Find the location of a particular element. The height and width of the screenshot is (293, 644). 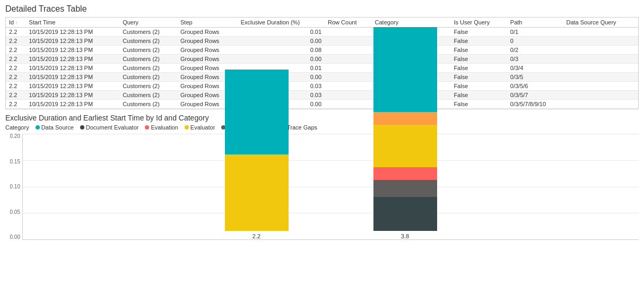

chart-title: Exclusive Duration and Earliest Start Ti… is located at coordinates (322, 118).